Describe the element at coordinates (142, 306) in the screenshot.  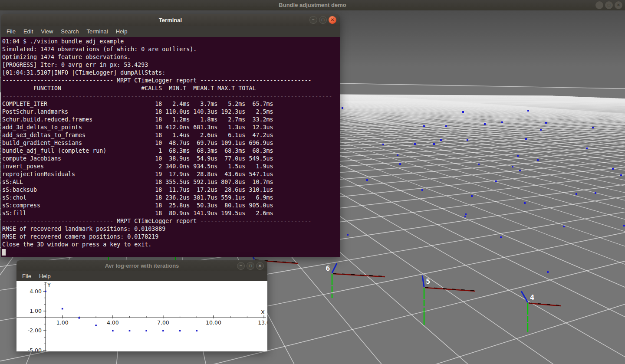
I see `plot-window: Avr log-error with iterations − □ ✕ File…` at that location.